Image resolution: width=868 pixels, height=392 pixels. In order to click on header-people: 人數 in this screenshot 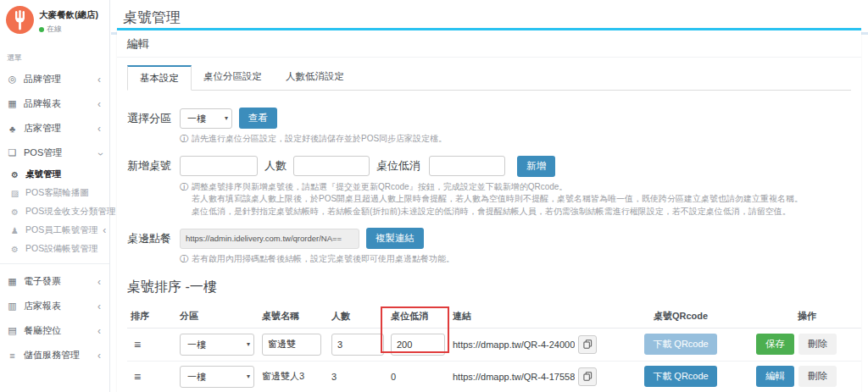, I will do `click(358, 317)`.